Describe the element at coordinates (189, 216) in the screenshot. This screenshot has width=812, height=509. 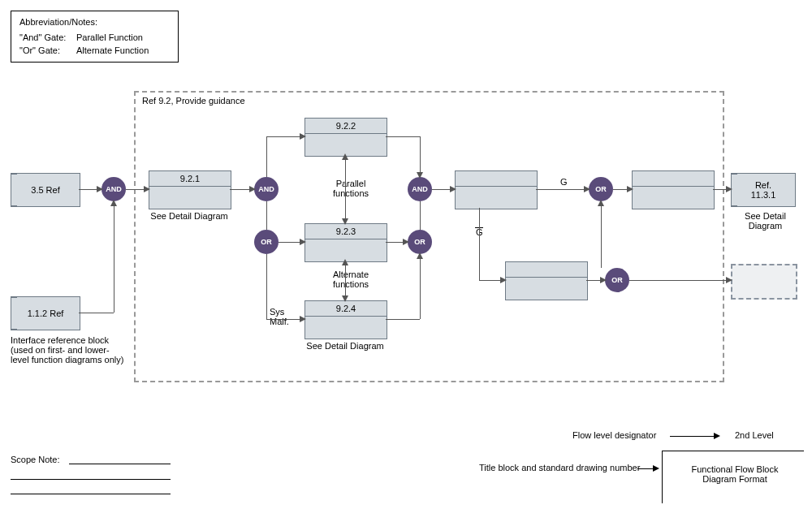
I see `see-detail-921: See Detail Diagram` at that location.